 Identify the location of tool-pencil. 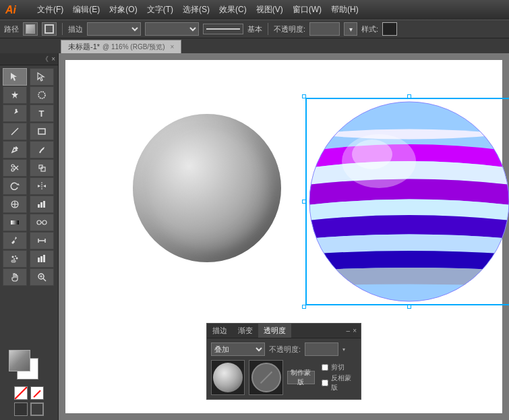
(15, 150).